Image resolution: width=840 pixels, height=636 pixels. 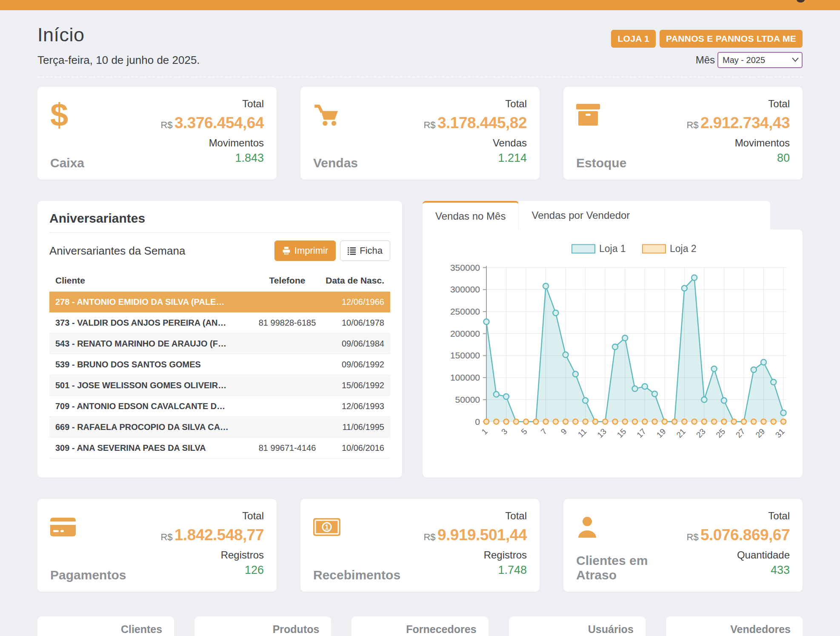 What do you see at coordinates (305, 251) in the screenshot?
I see `print-button: Imprimir` at bounding box center [305, 251].